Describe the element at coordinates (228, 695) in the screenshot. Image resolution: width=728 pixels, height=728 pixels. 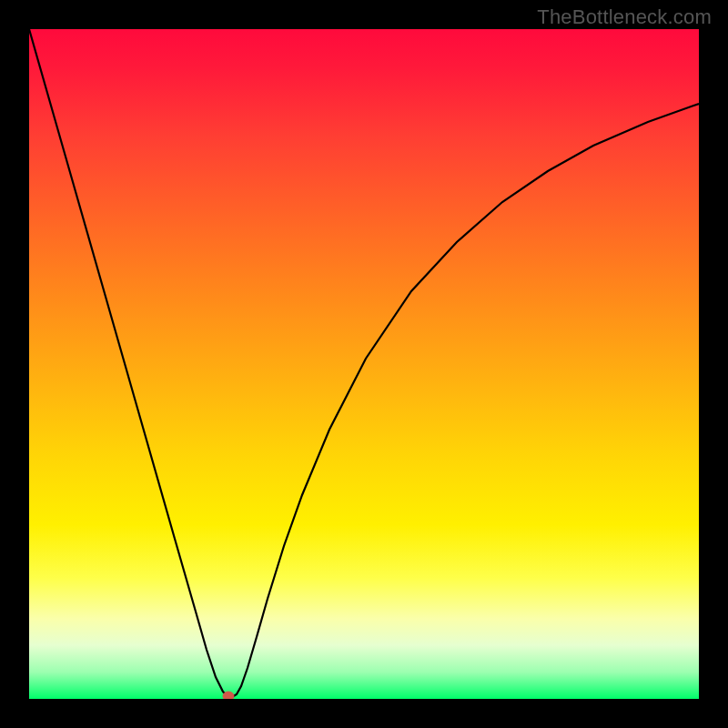
I see `optimum-marker` at that location.